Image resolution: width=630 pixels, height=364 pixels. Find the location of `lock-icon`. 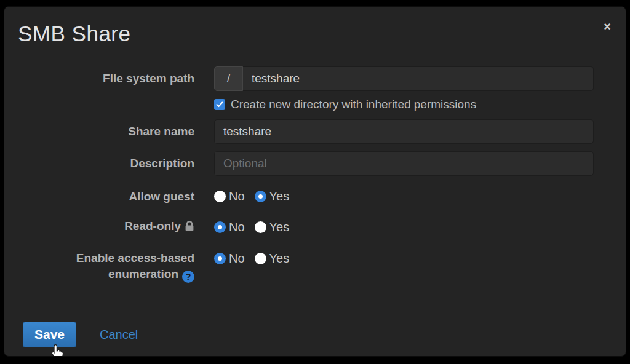

lock-icon is located at coordinates (189, 228).